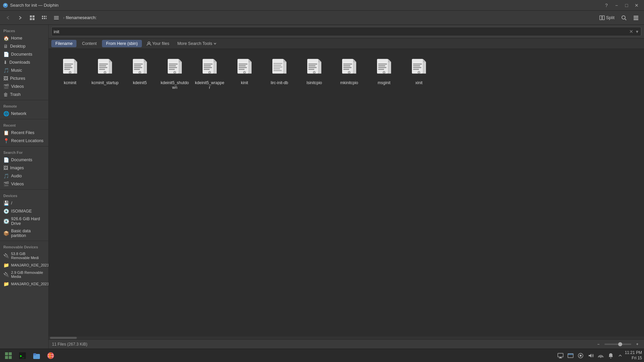  Describe the element at coordinates (140, 68) in the screenshot. I see `script-file-svg: ⚙` at that location.